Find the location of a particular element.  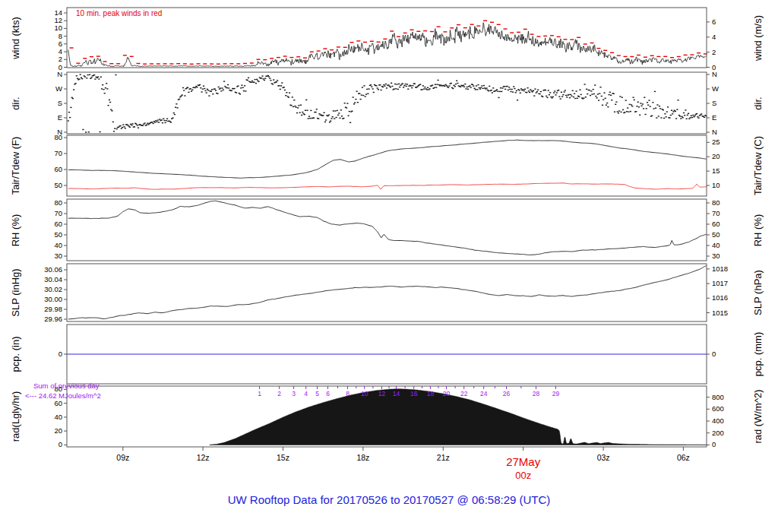

y-tick-label-left: 10 is located at coordinates (58, 27).